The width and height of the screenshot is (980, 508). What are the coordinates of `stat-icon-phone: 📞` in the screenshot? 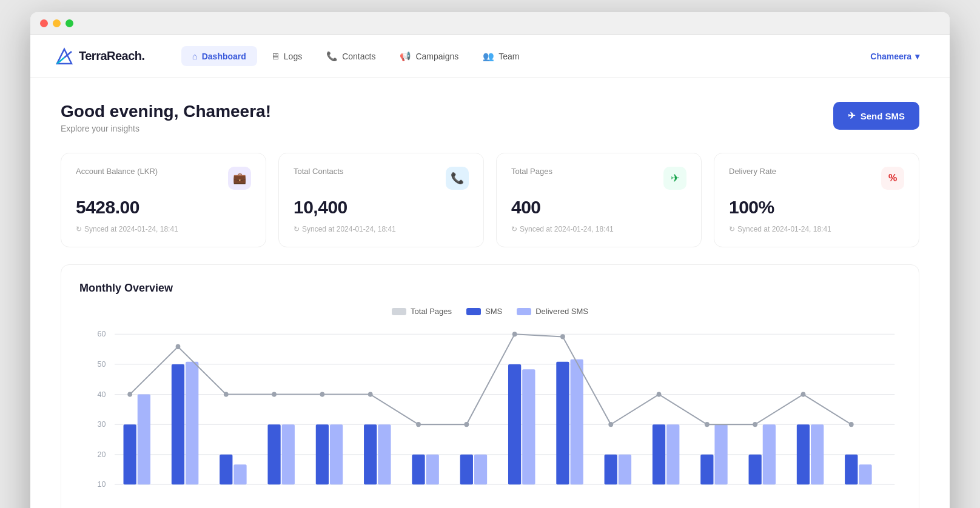 It's located at (457, 178).